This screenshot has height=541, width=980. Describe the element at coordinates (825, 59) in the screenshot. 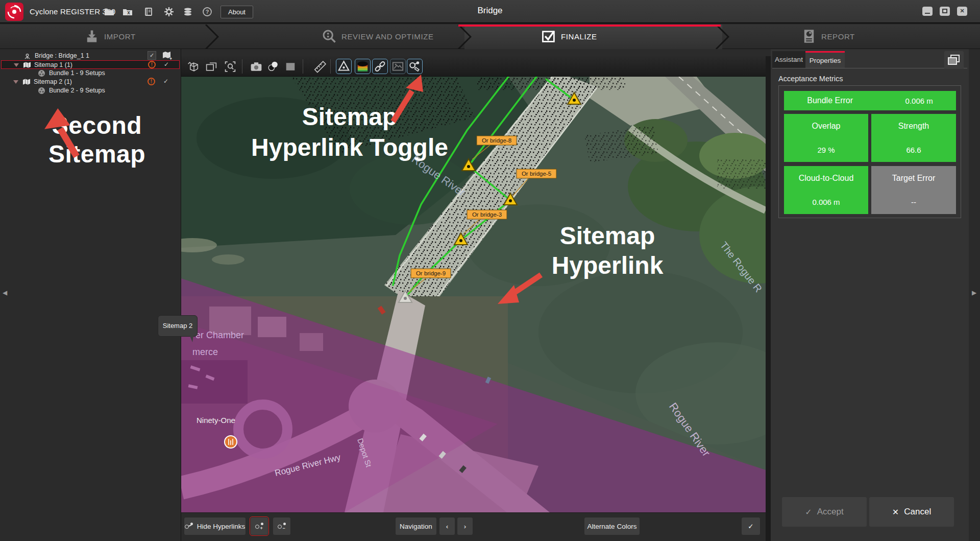

I see `tab-properties: Properties` at that location.